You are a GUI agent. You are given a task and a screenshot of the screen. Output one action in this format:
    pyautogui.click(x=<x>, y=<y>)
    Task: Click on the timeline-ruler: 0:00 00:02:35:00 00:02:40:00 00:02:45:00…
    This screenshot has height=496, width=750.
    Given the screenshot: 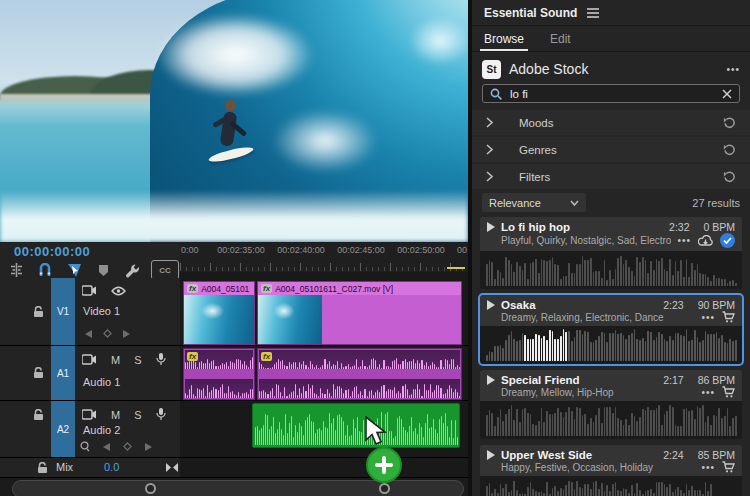 What is the action you would take?
    pyautogui.click(x=324, y=258)
    